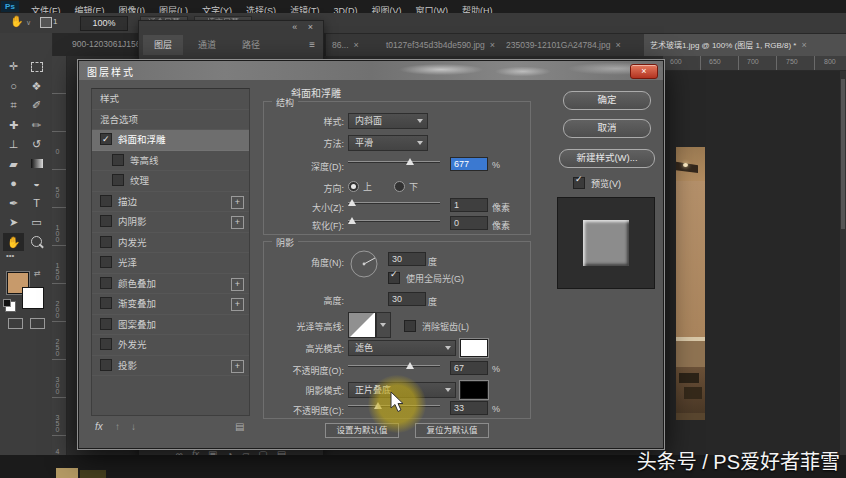 The image size is (846, 478). I want to click on clone-stamp-tool: ⊥, so click(14, 144).